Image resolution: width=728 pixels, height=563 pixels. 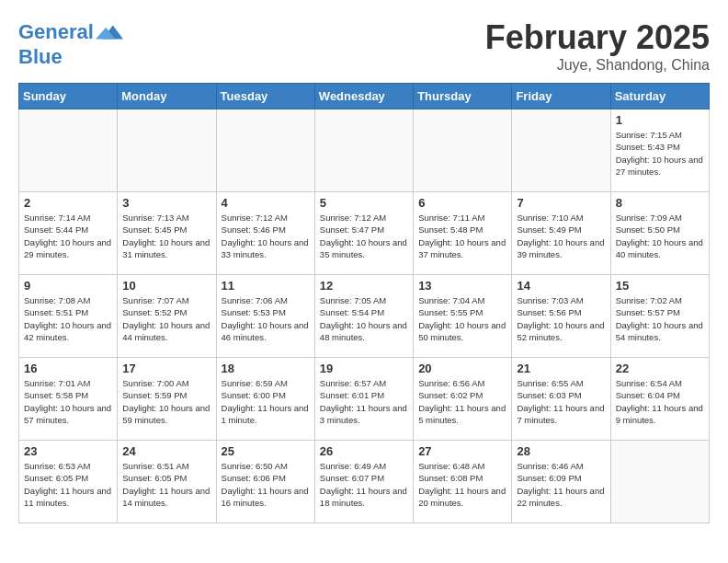 What do you see at coordinates (266, 318) in the screenshot?
I see `day-info: Sunrise: 7:06 AM Sunset: 5:53 PM Dayligh…` at bounding box center [266, 318].